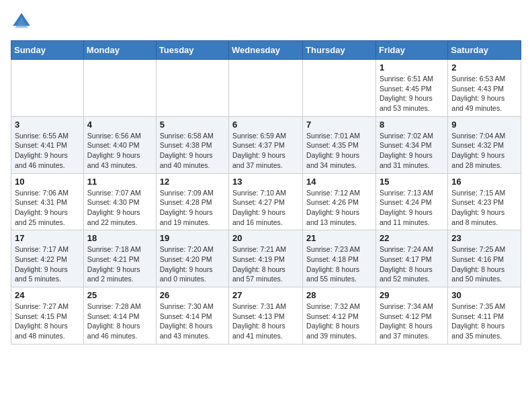 Image resolution: width=532 pixels, height=411 pixels. What do you see at coordinates (47, 150) in the screenshot?
I see `day-info: Sunrise: 6:55 AM Sunset: 4:41 PM Dayligh…` at bounding box center [47, 150].